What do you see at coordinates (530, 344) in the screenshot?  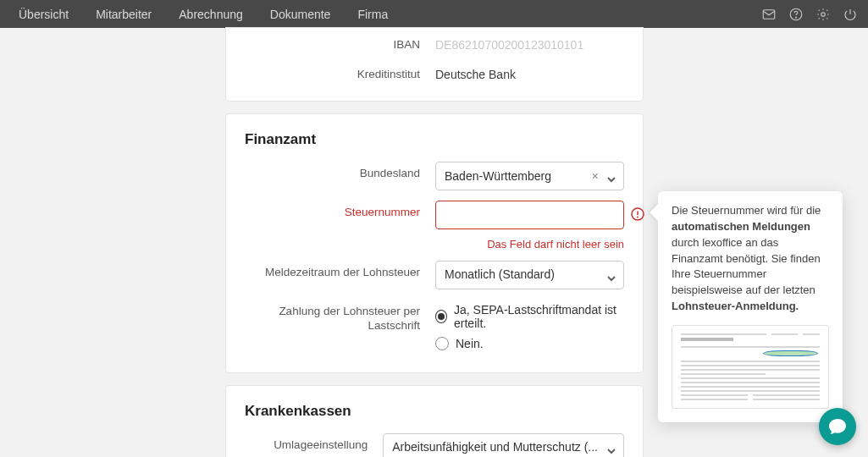 I see `lastschrift-radio-no: Nein.` at bounding box center [530, 344].